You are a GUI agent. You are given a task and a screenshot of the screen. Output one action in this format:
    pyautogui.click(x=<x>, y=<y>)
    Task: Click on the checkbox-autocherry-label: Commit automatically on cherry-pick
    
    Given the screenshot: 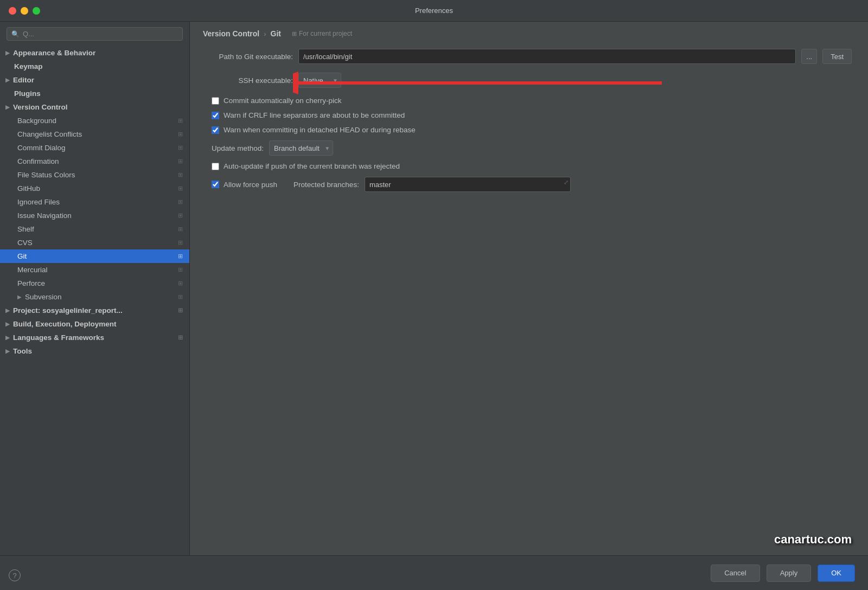 What is the action you would take?
    pyautogui.click(x=283, y=101)
    